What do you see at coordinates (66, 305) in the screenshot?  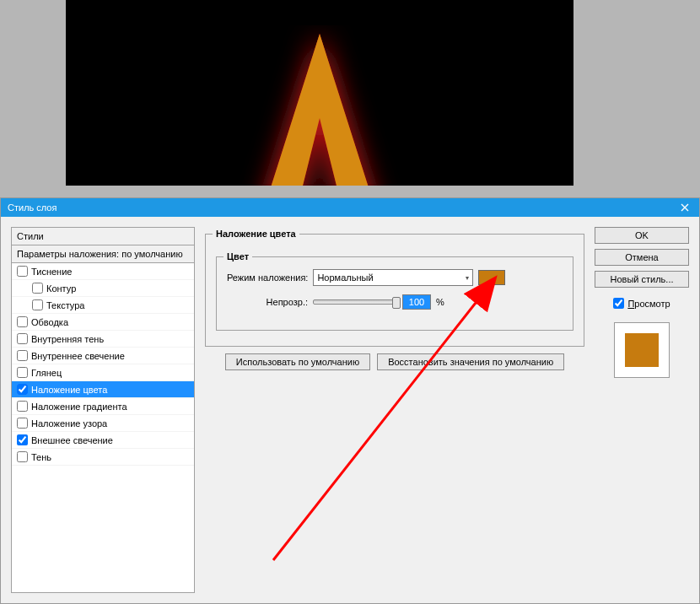 I see `style-label: Текстура` at bounding box center [66, 305].